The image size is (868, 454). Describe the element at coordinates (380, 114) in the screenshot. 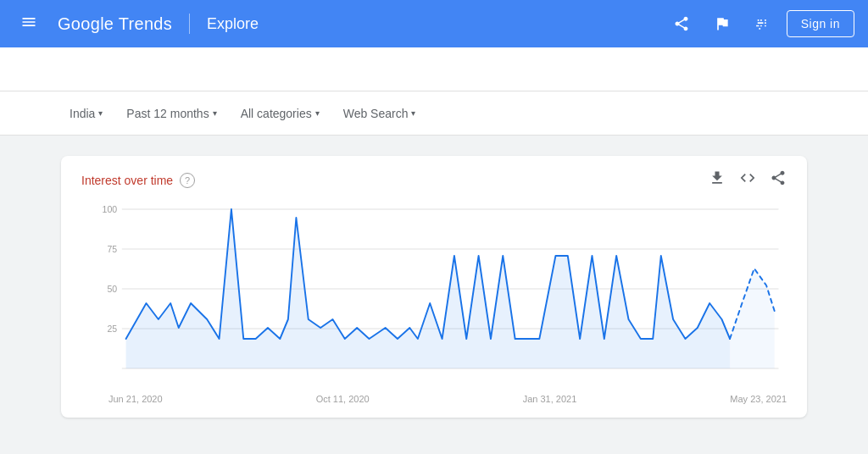

I see `search-type-filter: Web Search ▾` at that location.